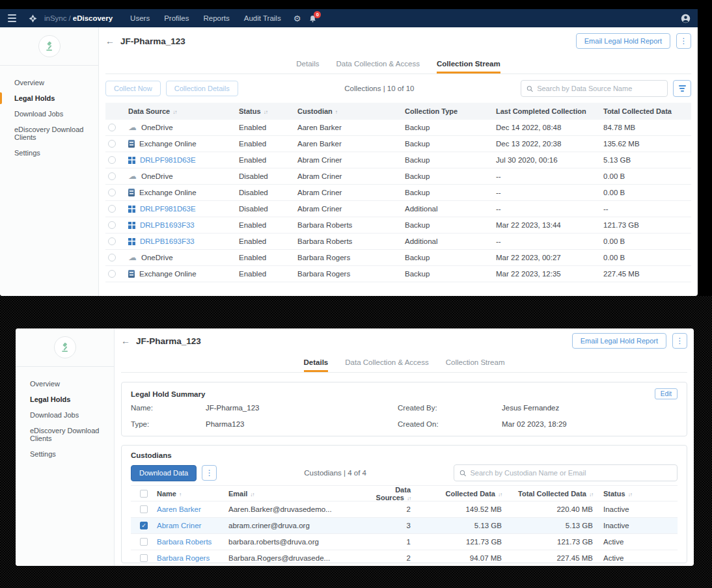 This screenshot has width=712, height=588. Describe the element at coordinates (398, 242) in the screenshot. I see `table-row: DRLPB1693F33 Enabled Barbara Roberts Add…` at that location.